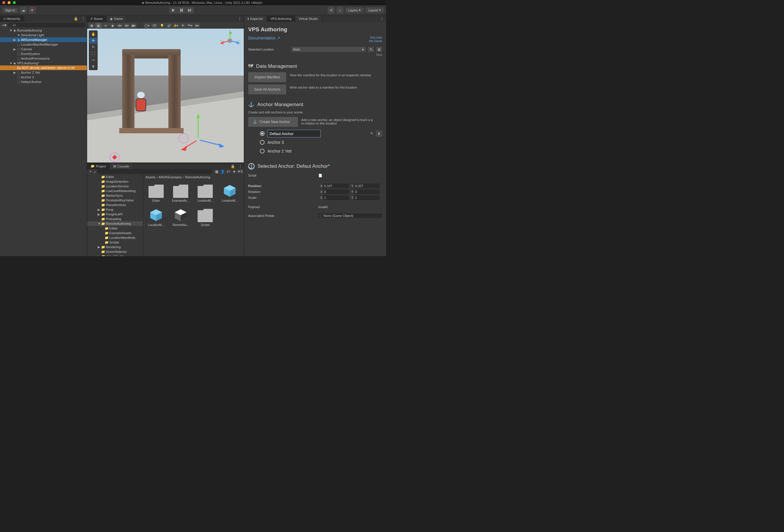 The image size is (784, 532). What do you see at coordinates (43, 54) in the screenshot?
I see `hierarchy-item: ⬚EventSystem` at bounding box center [43, 54].